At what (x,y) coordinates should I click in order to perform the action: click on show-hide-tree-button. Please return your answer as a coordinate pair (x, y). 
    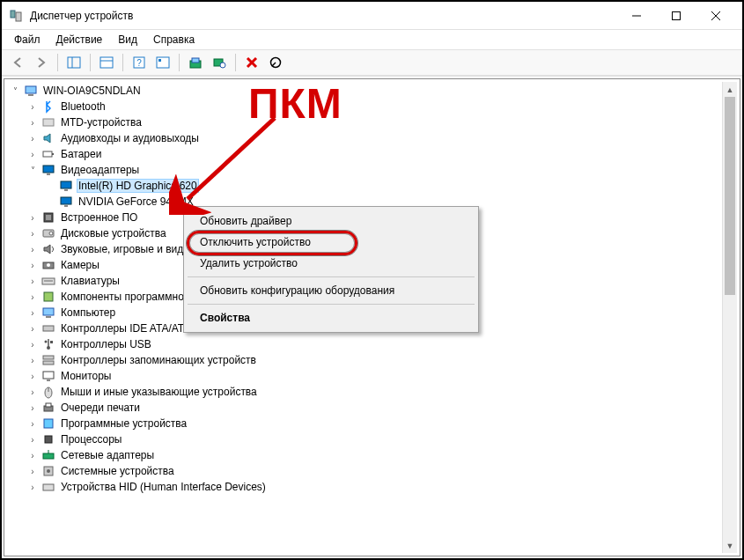
    Looking at the image, I should click on (74, 63).